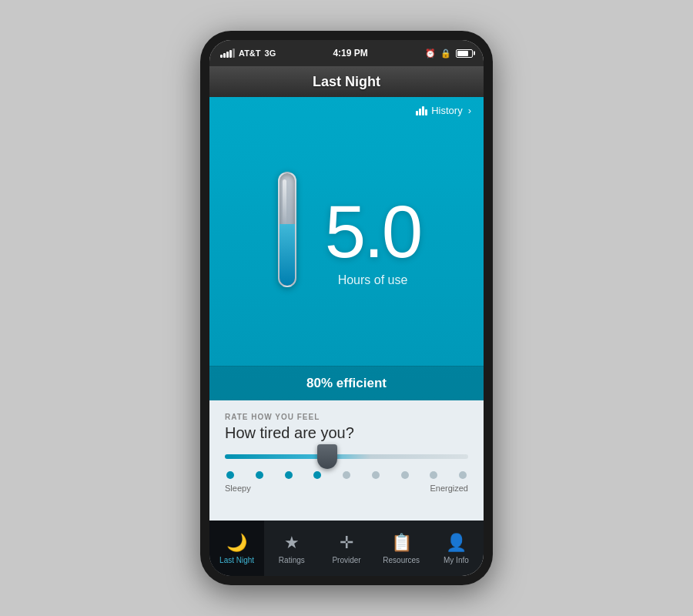 This screenshot has height=616, width=693. What do you see at coordinates (346, 488) in the screenshot?
I see `slider-labels: Sleepy Energized` at bounding box center [346, 488].